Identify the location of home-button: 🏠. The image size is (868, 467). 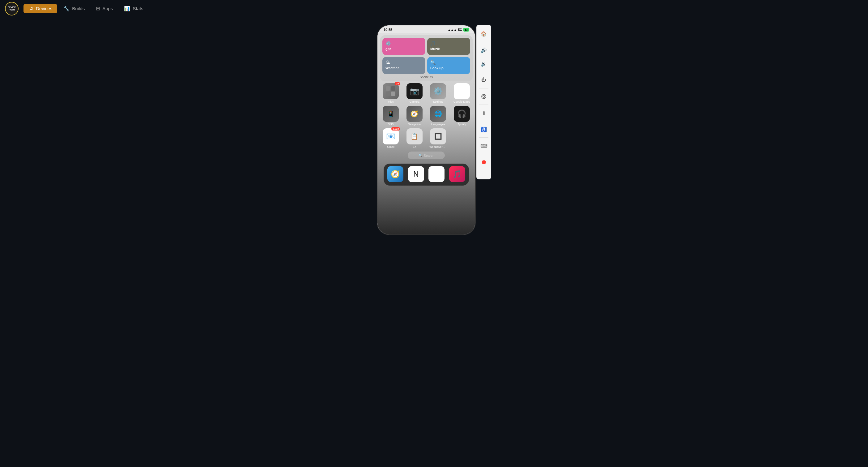
(484, 34).